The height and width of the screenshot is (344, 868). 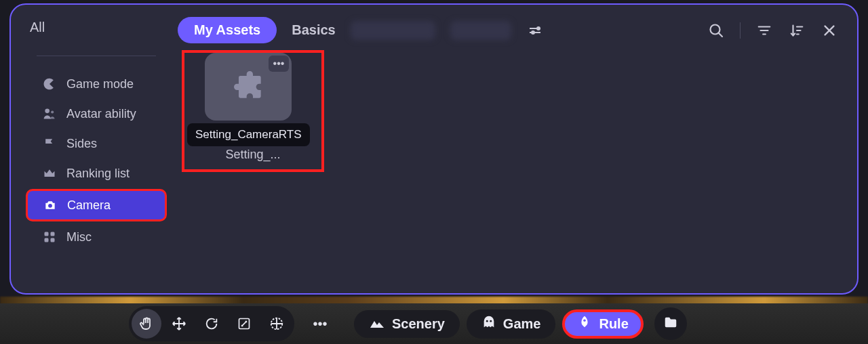 I want to click on tab-basics: Basics, so click(x=313, y=30).